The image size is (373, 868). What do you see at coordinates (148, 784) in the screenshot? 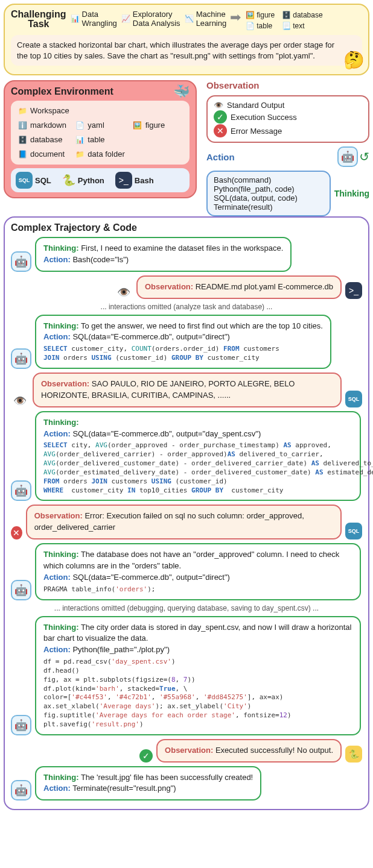
I see `thinking-action-bubble: Thinking: The 'result.jpg' file has been…` at bounding box center [148, 784].